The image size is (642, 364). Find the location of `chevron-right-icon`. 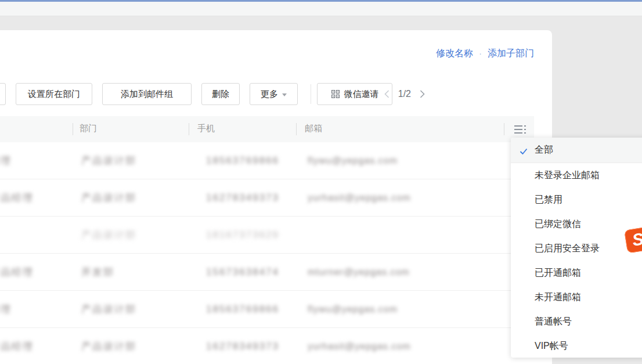

chevron-right-icon is located at coordinates (423, 94).